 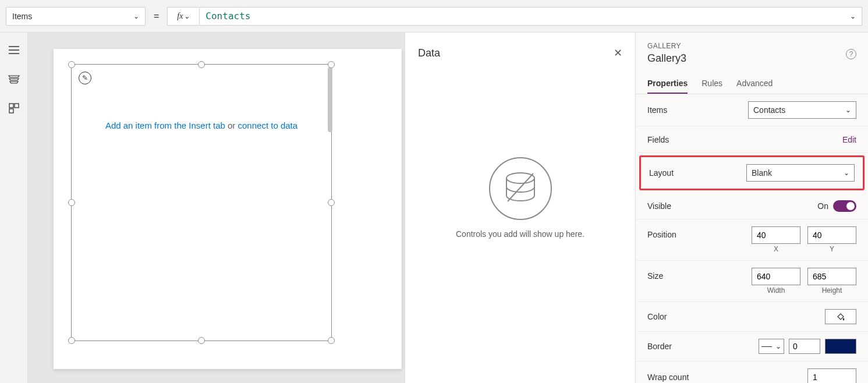 What do you see at coordinates (752, 111) in the screenshot?
I see `prop-items: Items Contacts ⌄` at bounding box center [752, 111].